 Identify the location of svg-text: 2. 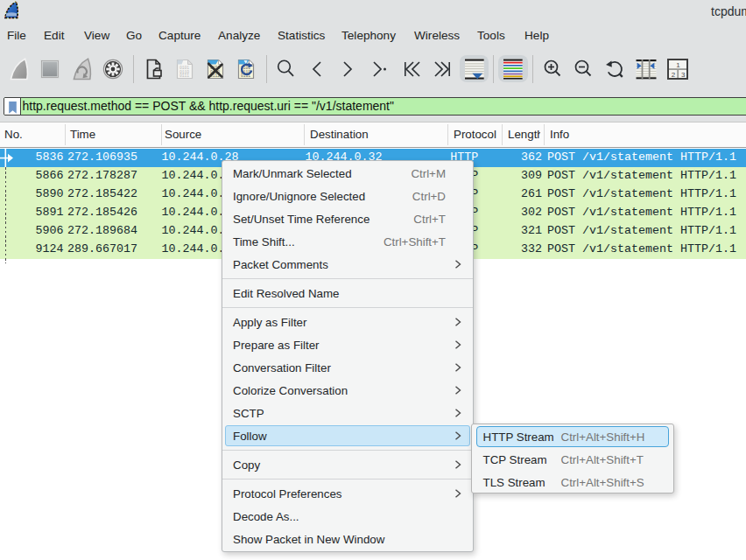
(674, 75).